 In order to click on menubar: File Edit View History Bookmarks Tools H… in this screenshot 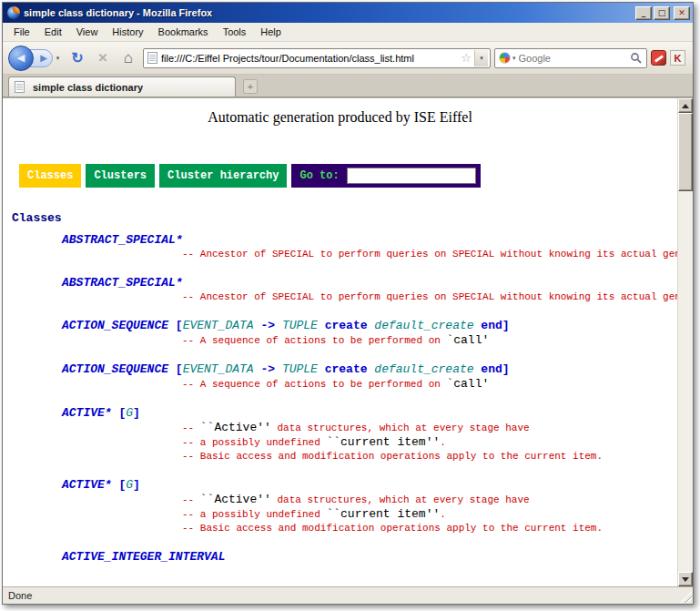, I will do `click(348, 33)`.